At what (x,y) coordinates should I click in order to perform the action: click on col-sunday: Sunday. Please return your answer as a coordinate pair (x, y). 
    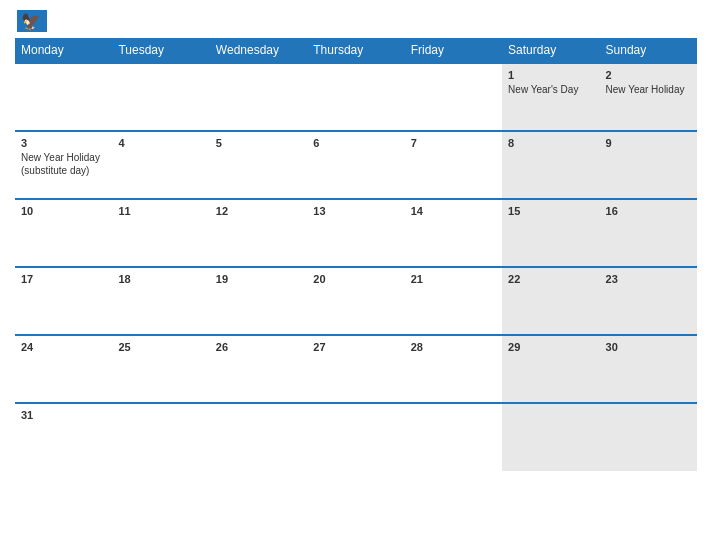
    Looking at the image, I should click on (648, 50).